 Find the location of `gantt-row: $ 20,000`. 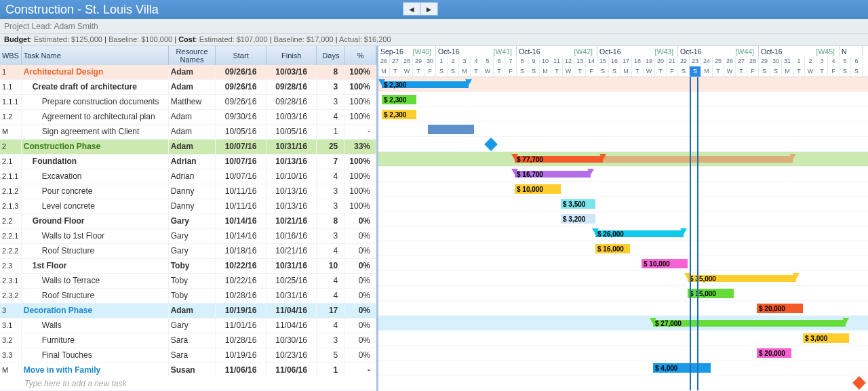

gantt-row: $ 20,000 is located at coordinates (623, 353).